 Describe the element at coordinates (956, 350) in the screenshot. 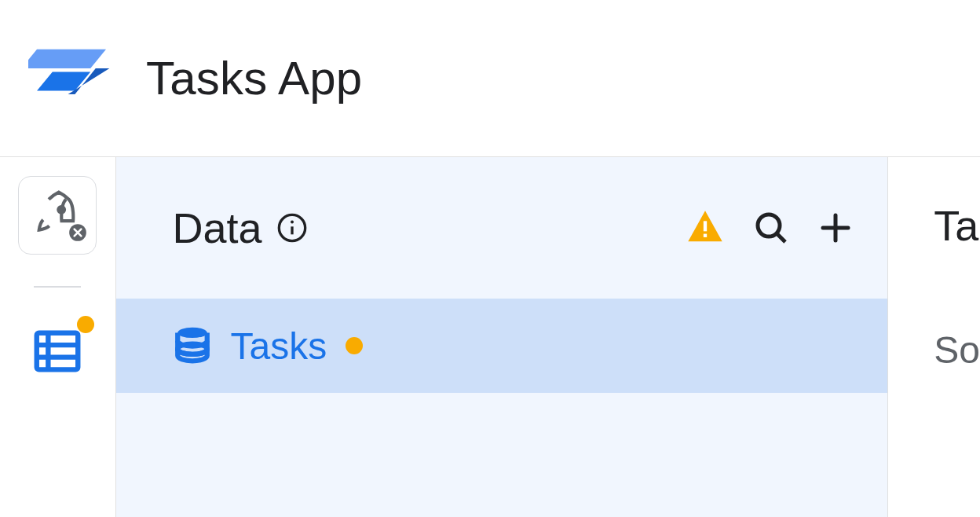

I see `right-pane-sub-fragment: So` at that location.